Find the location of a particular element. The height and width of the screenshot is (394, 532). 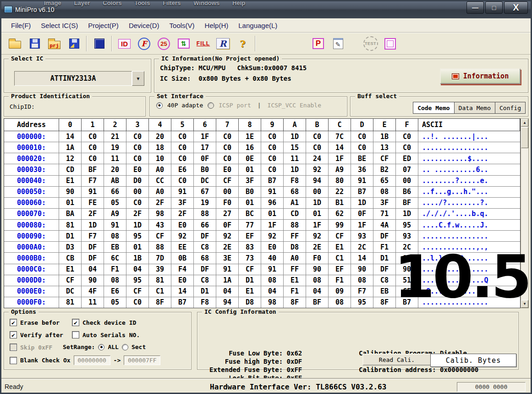

device-button is located at coordinates (99, 44).